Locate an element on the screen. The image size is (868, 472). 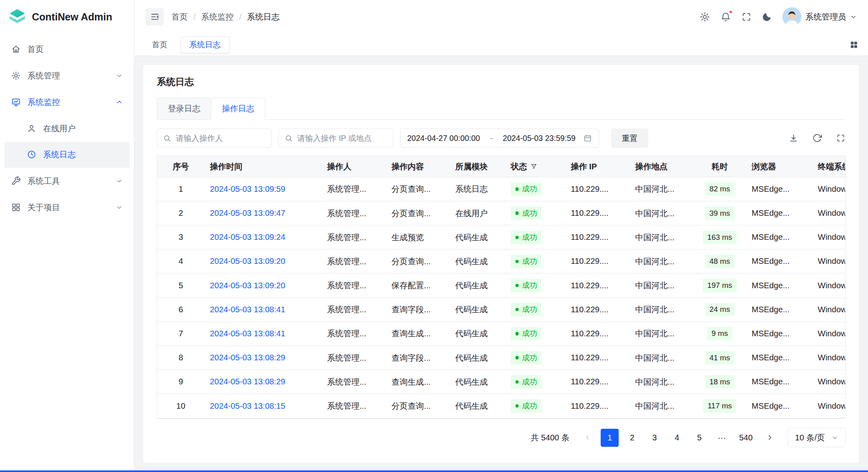
avatar is located at coordinates (792, 17).